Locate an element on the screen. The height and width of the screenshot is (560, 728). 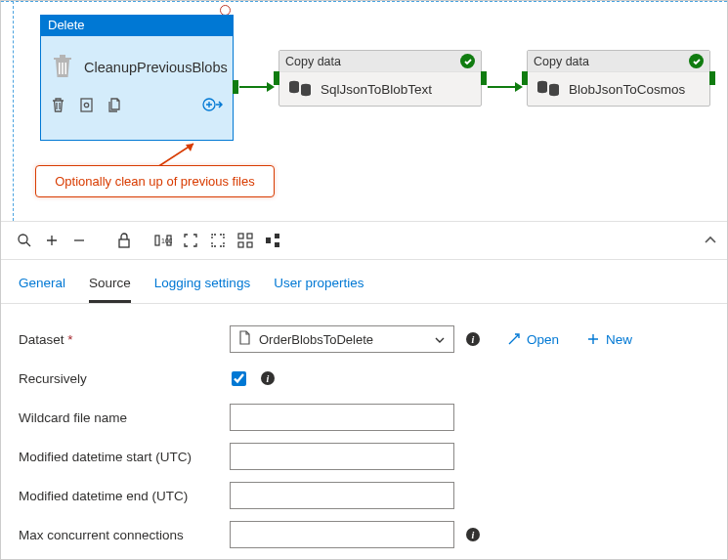
activity-node-copy-1: Copy data SqlJsonToBlobText is located at coordinates (380, 78).